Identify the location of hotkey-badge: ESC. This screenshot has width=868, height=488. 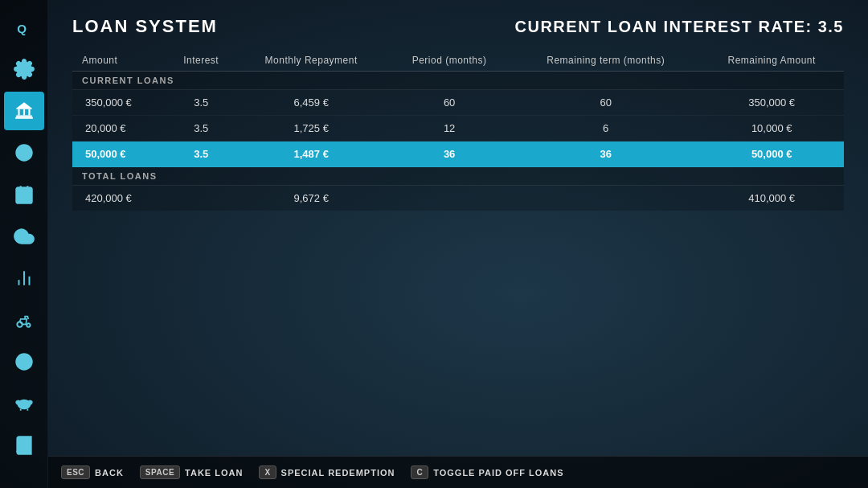
(76, 473).